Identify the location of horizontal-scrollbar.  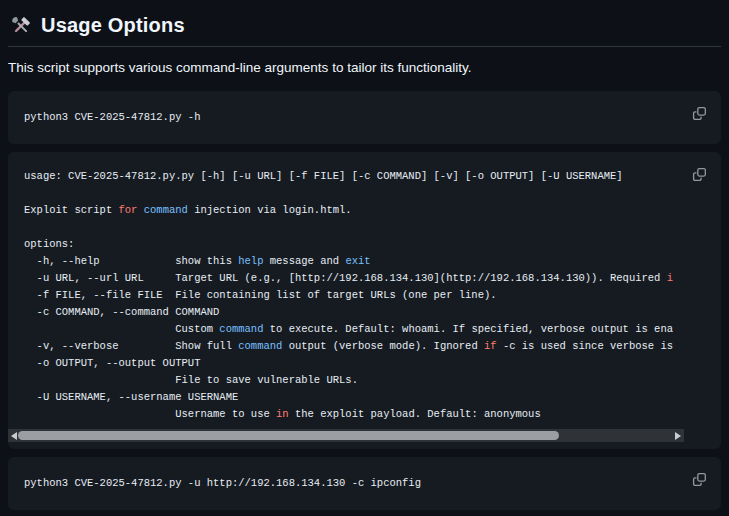
(346, 436).